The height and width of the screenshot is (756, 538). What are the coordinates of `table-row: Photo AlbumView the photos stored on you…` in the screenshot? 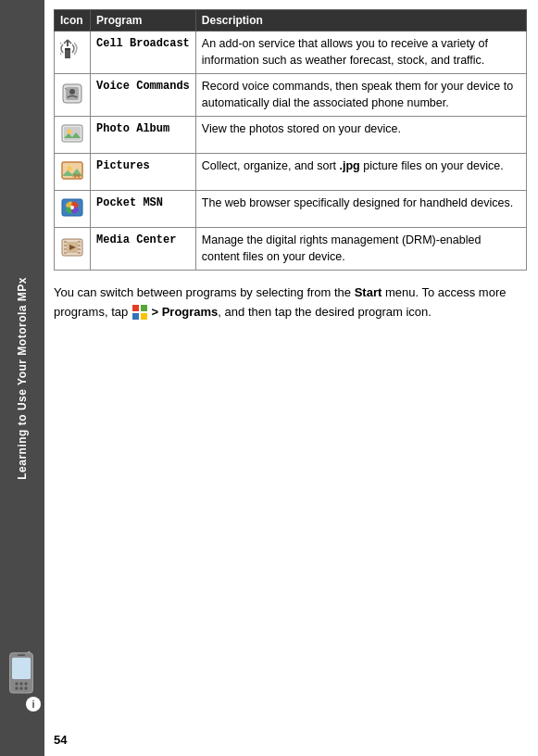 It's located at (291, 135).